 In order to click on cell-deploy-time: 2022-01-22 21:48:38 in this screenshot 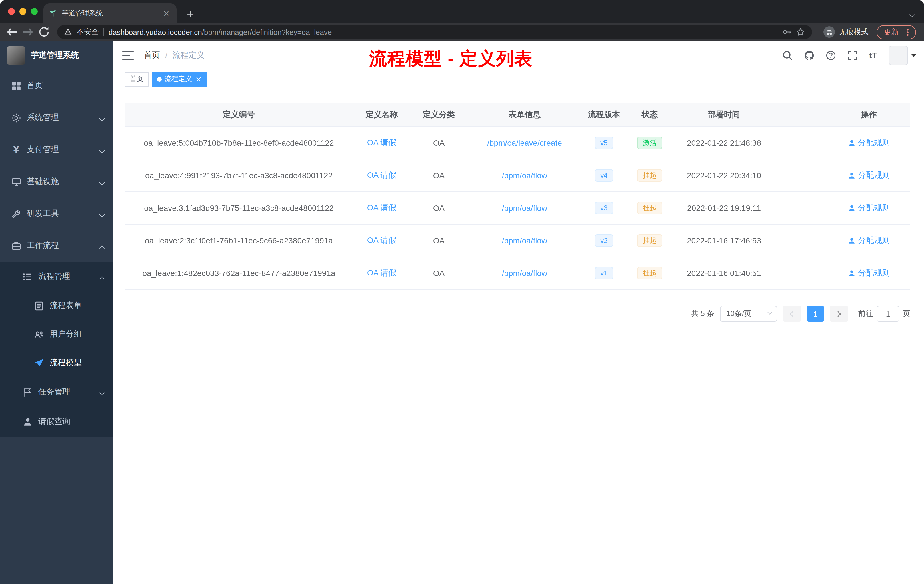, I will do `click(724, 143)`.